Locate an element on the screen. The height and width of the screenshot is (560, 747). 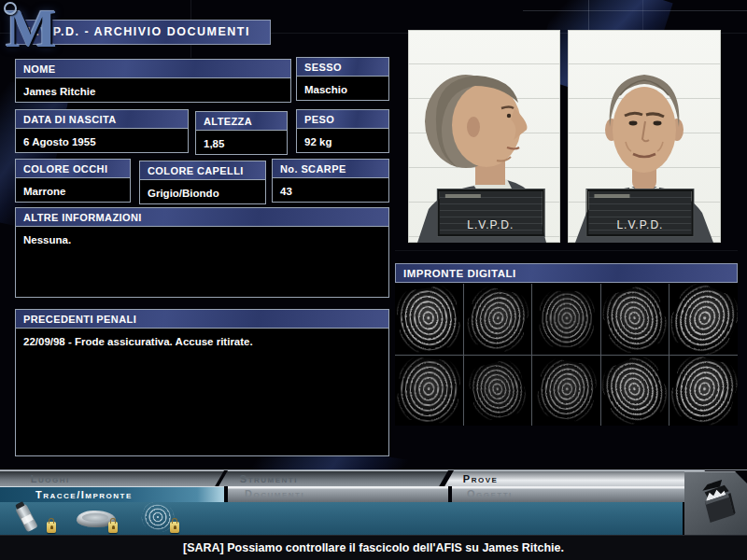
field-data-di-nascita: DATA DI NASCITA 6 Agosto 1955 is located at coordinates (102, 131).